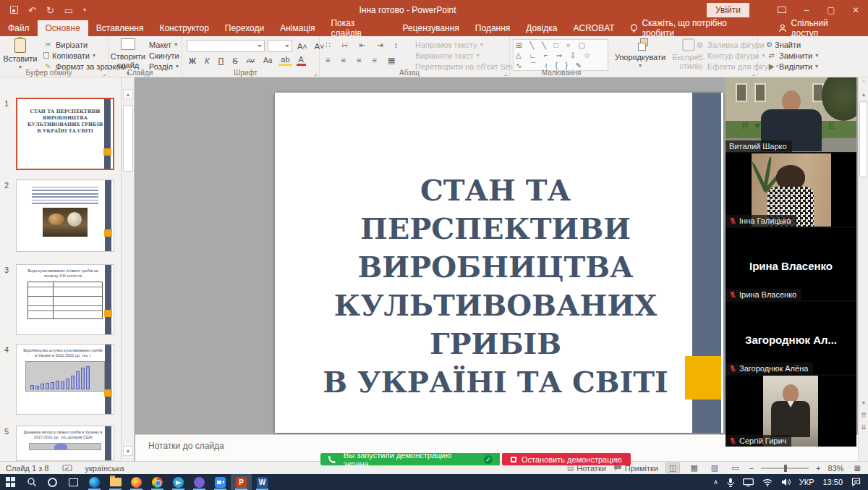 The width and height of the screenshot is (868, 490). What do you see at coordinates (856, 10) in the screenshot?
I see `close-button: ✕` at bounding box center [856, 10].